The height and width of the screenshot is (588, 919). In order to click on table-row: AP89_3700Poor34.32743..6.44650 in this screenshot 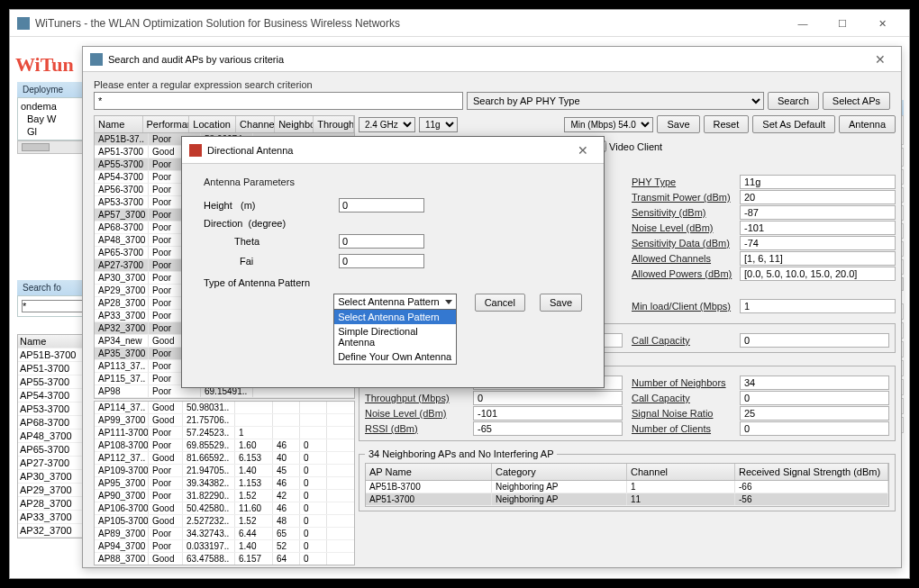, I will do `click(224, 534)`.